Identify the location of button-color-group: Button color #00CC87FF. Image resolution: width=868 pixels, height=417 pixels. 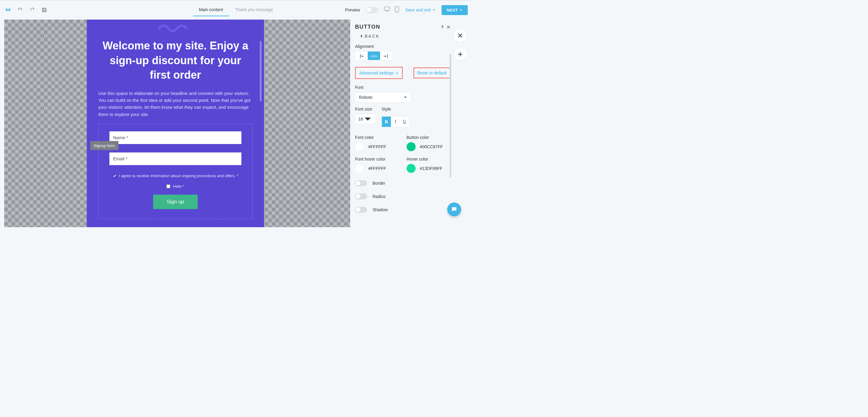
(429, 143).